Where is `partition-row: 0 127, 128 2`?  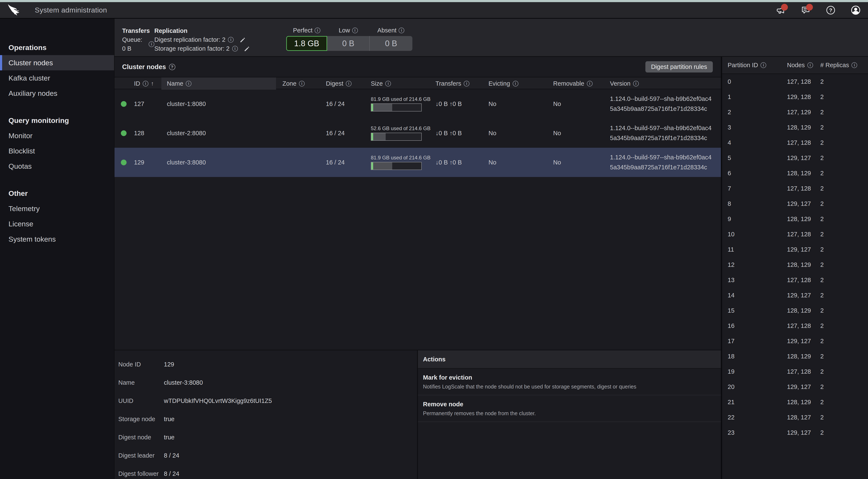 partition-row: 0 127, 128 2 is located at coordinates (795, 82).